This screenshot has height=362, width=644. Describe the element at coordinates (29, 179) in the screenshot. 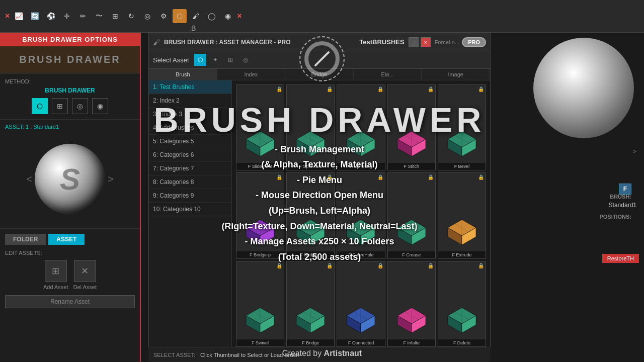

I see `prev-asset-arrow: <` at that location.